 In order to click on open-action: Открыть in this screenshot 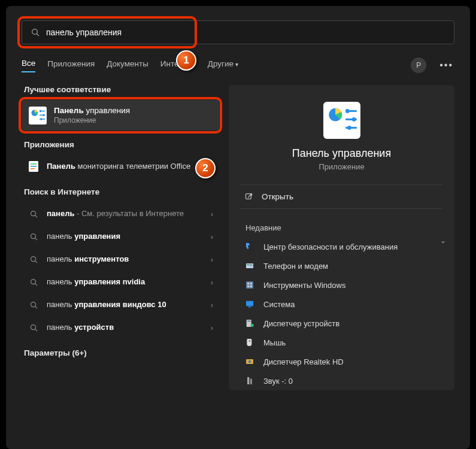, I will do `click(341, 196)`.